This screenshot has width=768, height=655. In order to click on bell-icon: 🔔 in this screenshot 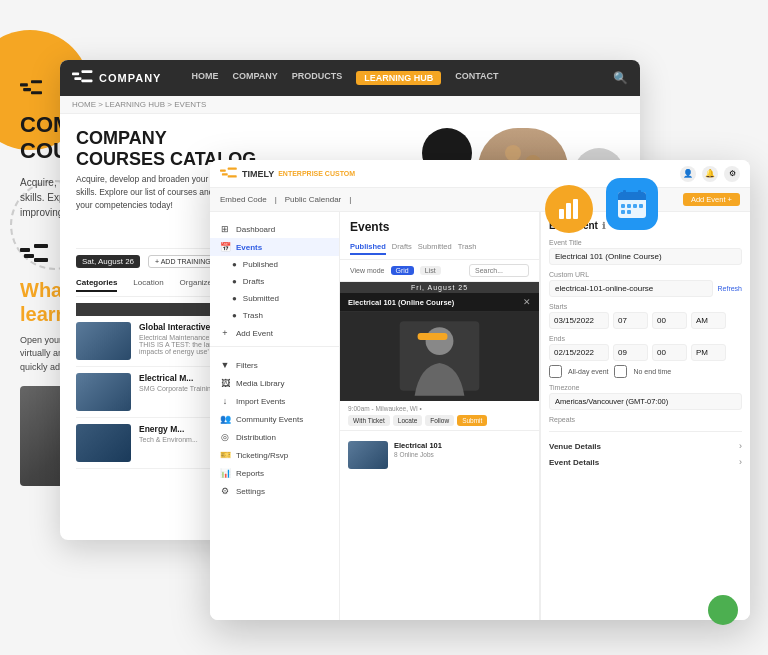, I will do `click(710, 174)`.